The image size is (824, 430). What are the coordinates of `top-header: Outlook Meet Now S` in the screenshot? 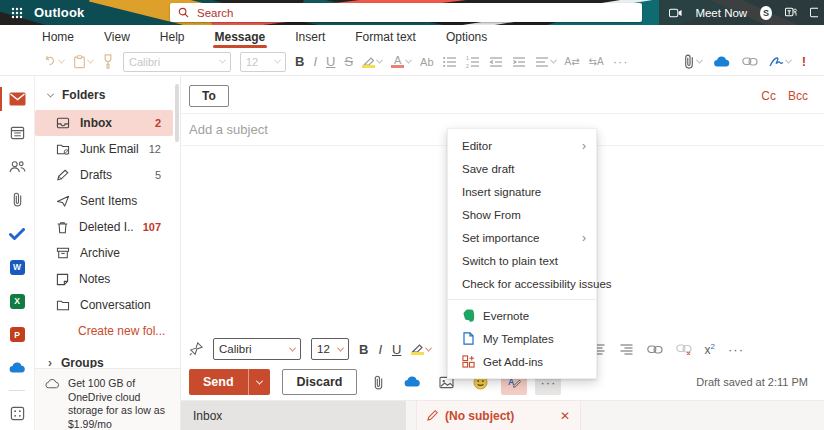 It's located at (412, 12).